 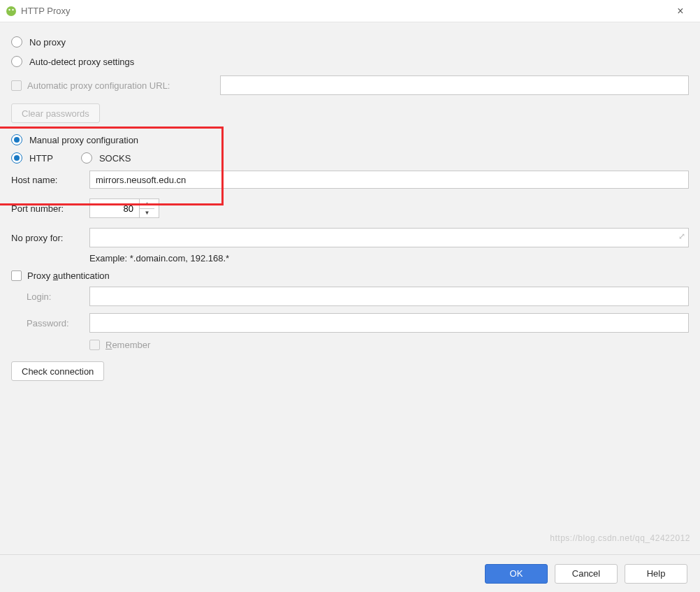 What do you see at coordinates (350, 62) in the screenshot?
I see `auto-detect-option: Auto-detect proxy settings` at bounding box center [350, 62].